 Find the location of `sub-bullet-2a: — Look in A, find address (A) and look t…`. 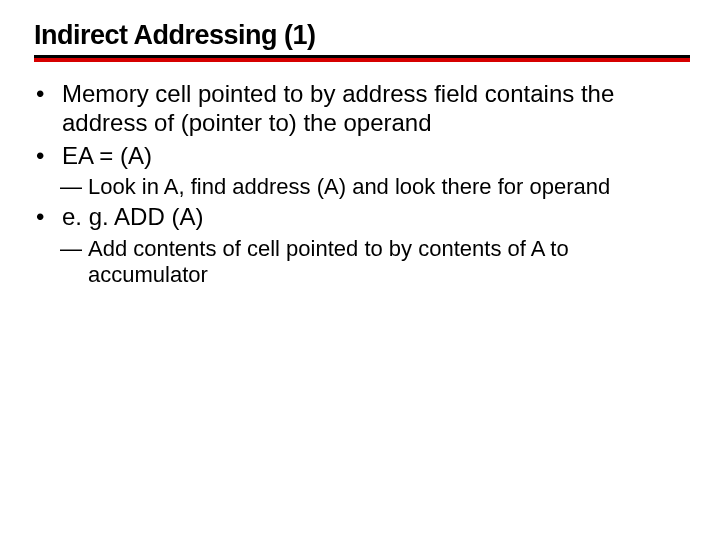

sub-bullet-2a: — Look in A, find address (A) and look t… is located at coordinates (375, 187).